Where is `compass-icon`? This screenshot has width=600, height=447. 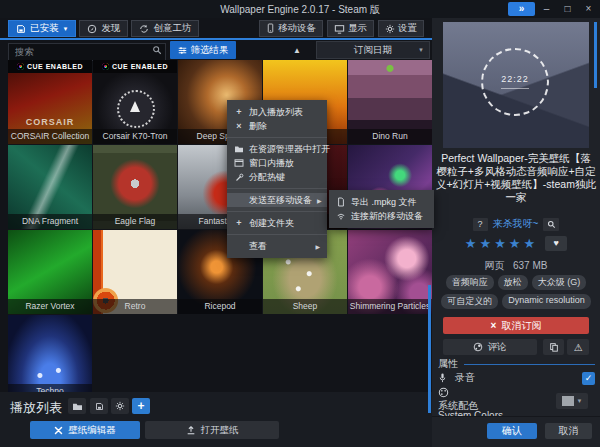
compass-icon is located at coordinates (92, 29).